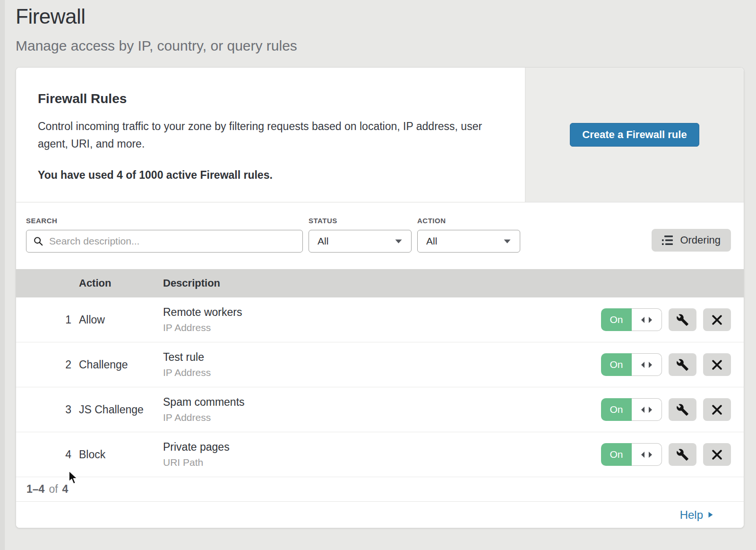 This screenshot has height=550, width=756. Describe the element at coordinates (35, 489) in the screenshot. I see `pagination-range: 1–4` at that location.